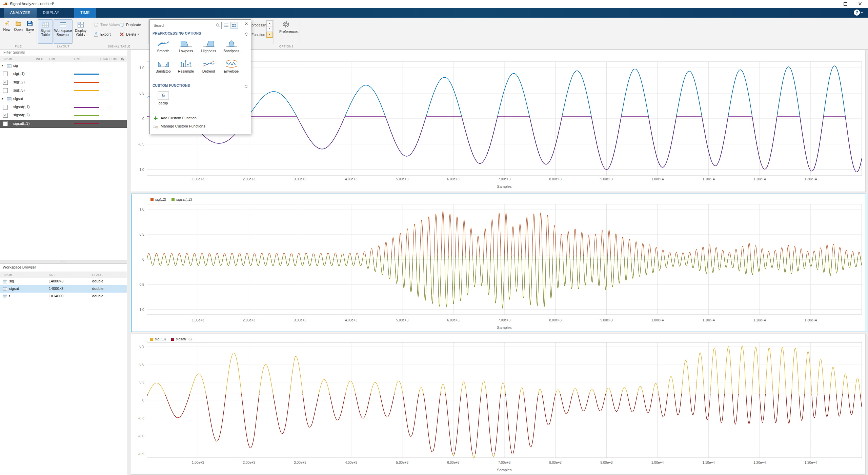  What do you see at coordinates (186, 47) in the screenshot?
I see `gallery-item-lowpass: Lowpass` at bounding box center [186, 47].